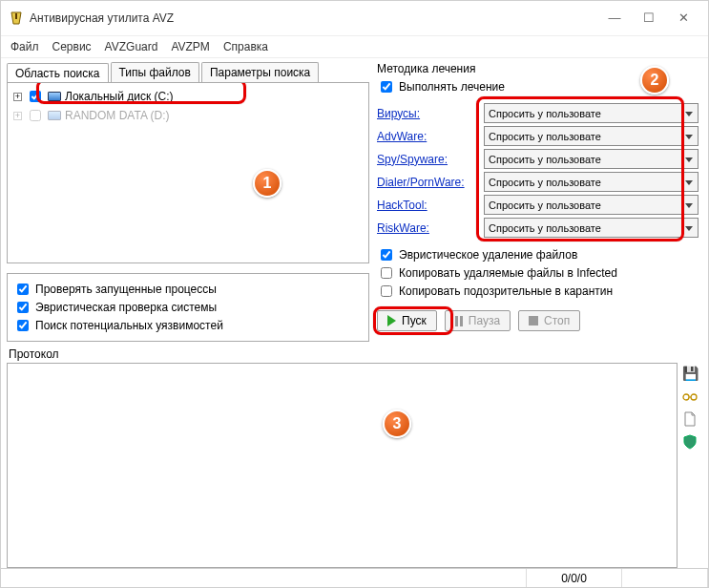  Describe the element at coordinates (355, 19) in the screenshot. I see `titlebar: Антивирусная утилита AVZ — ☐ ✕` at that location.